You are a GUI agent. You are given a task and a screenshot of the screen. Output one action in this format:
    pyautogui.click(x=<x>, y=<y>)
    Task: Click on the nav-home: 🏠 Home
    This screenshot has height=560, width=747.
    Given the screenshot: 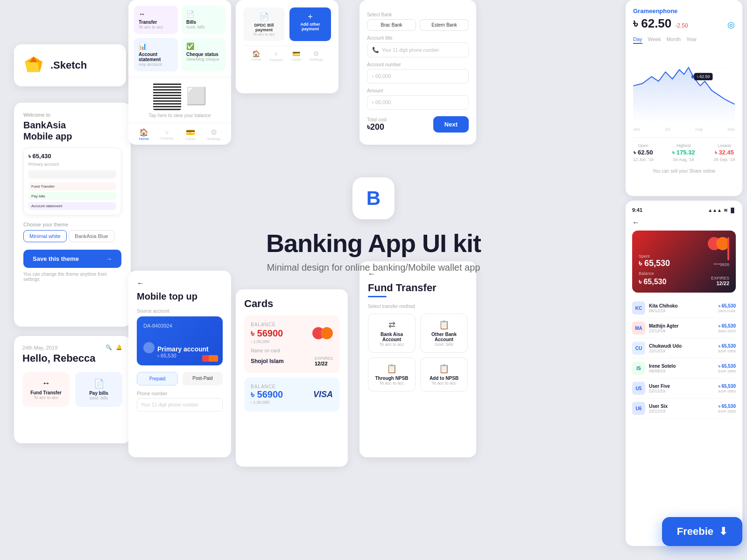 What is the action you would take?
    pyautogui.click(x=144, y=134)
    